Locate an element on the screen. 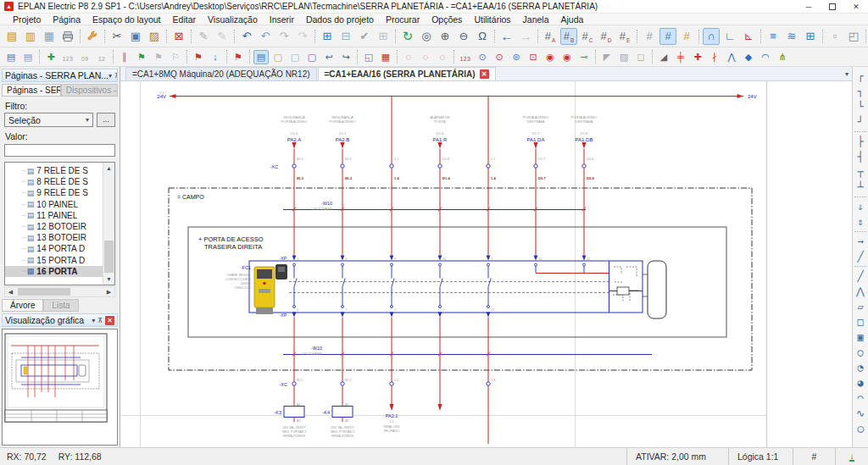  diamond-icon: ◆ is located at coordinates (748, 58).